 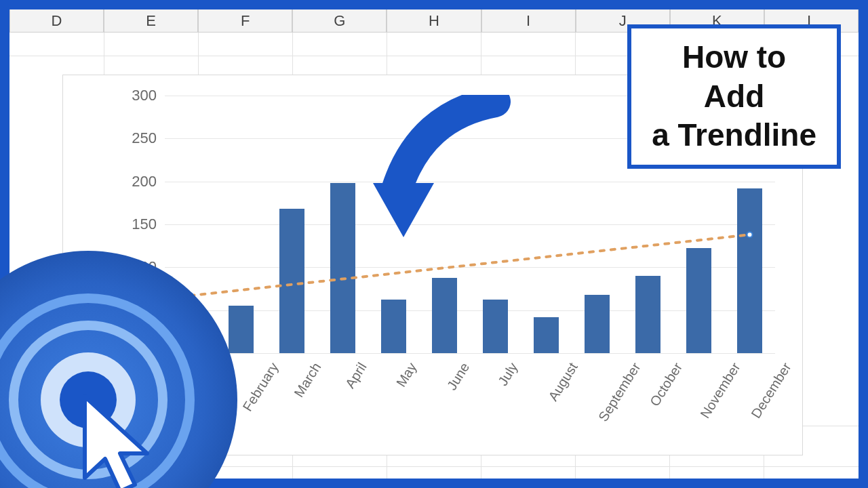 I want to click on x-tick-label: March, so click(x=308, y=380).